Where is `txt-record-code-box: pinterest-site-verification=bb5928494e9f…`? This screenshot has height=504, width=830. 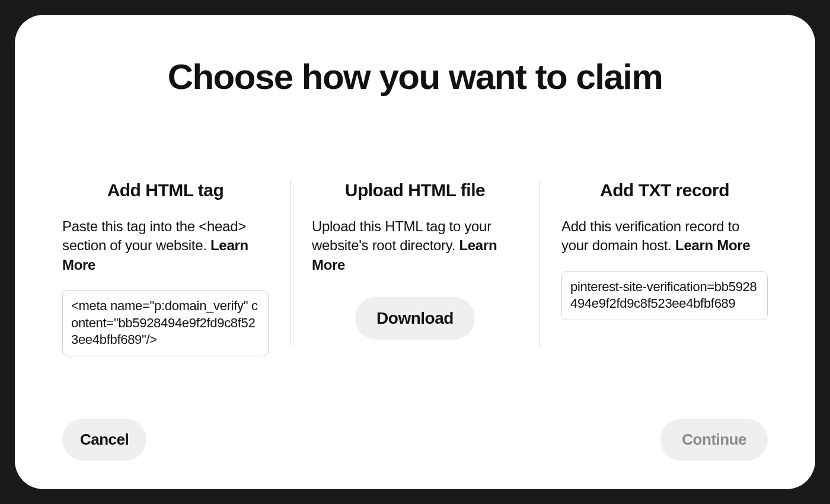 txt-record-code-box: pinterest-site-verification=bb5928494e9f… is located at coordinates (665, 295).